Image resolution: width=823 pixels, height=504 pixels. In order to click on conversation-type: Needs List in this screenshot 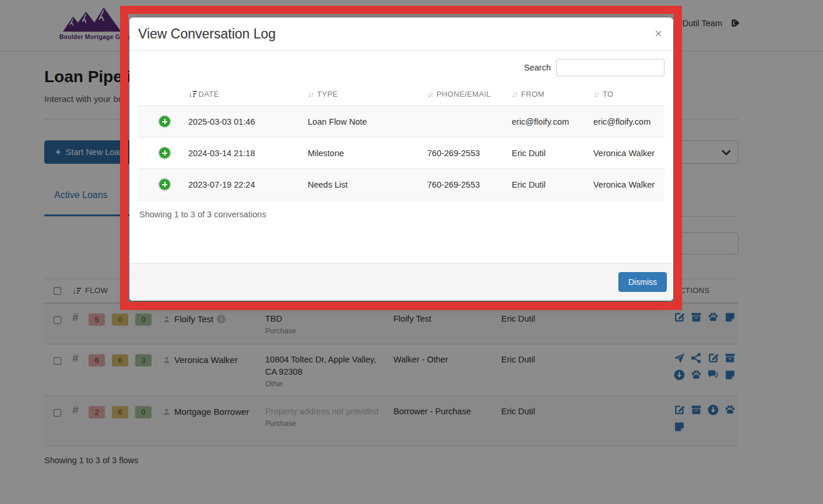, I will do `click(363, 185)`.